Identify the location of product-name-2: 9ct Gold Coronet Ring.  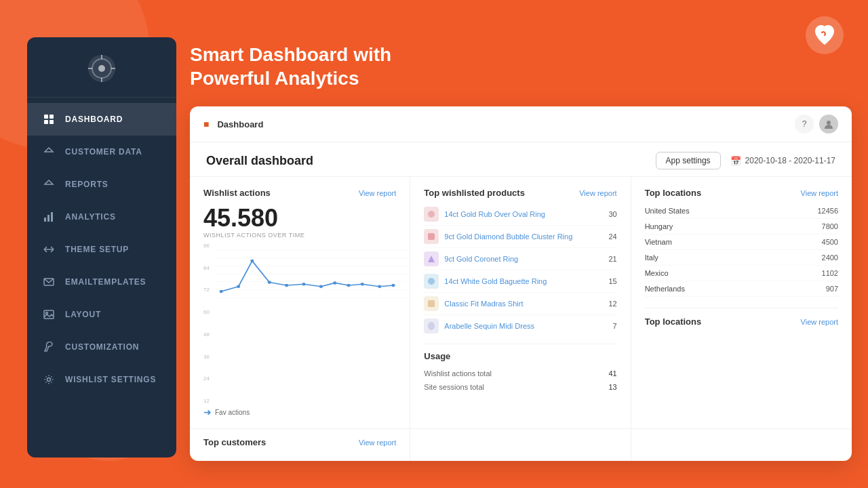
(524, 259).